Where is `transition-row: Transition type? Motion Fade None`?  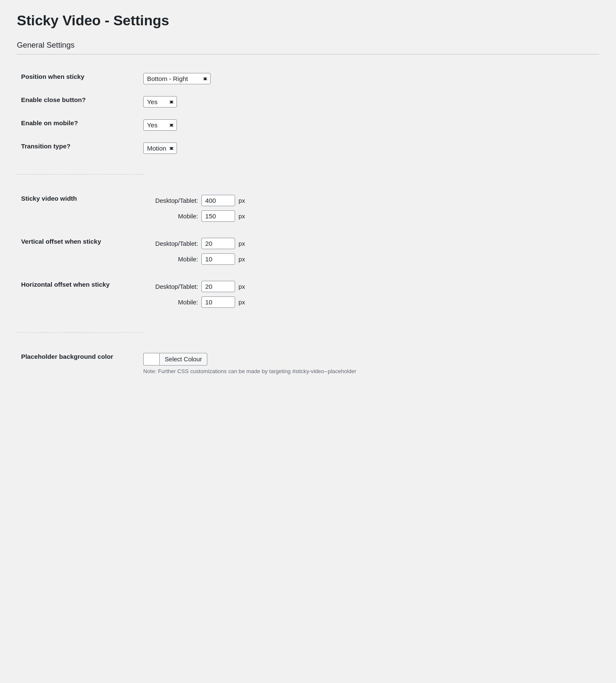
transition-row: Transition type? Motion Fade None is located at coordinates (308, 148).